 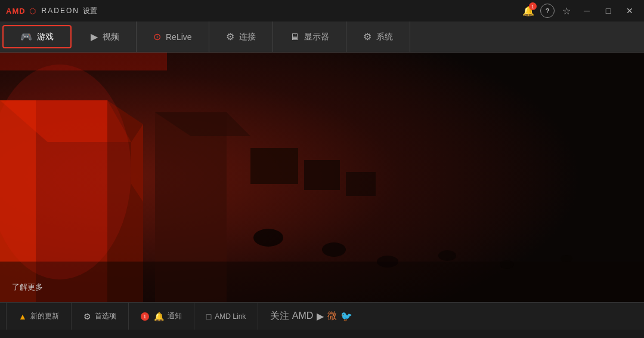 I want to click on relive-tab-icon: ⊙, so click(x=157, y=37).